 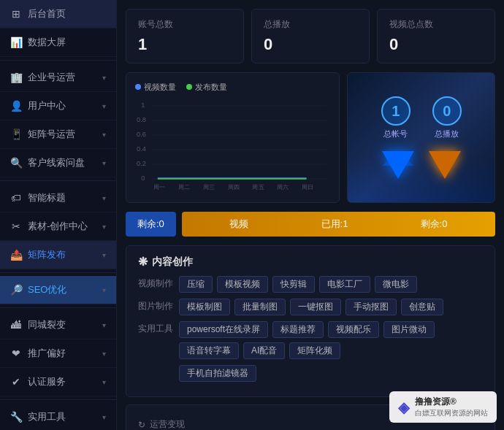 What do you see at coordinates (58, 15) in the screenshot?
I see `sidebar-item-home: ⊞ 后台首页` at bounding box center [58, 15].